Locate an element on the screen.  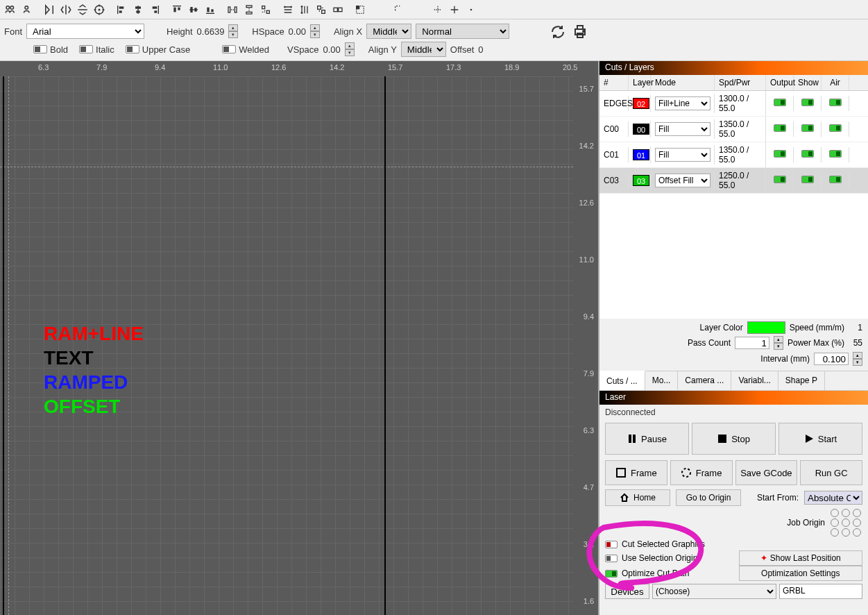
use-sel-origin-toggle is located at coordinates (611, 558).